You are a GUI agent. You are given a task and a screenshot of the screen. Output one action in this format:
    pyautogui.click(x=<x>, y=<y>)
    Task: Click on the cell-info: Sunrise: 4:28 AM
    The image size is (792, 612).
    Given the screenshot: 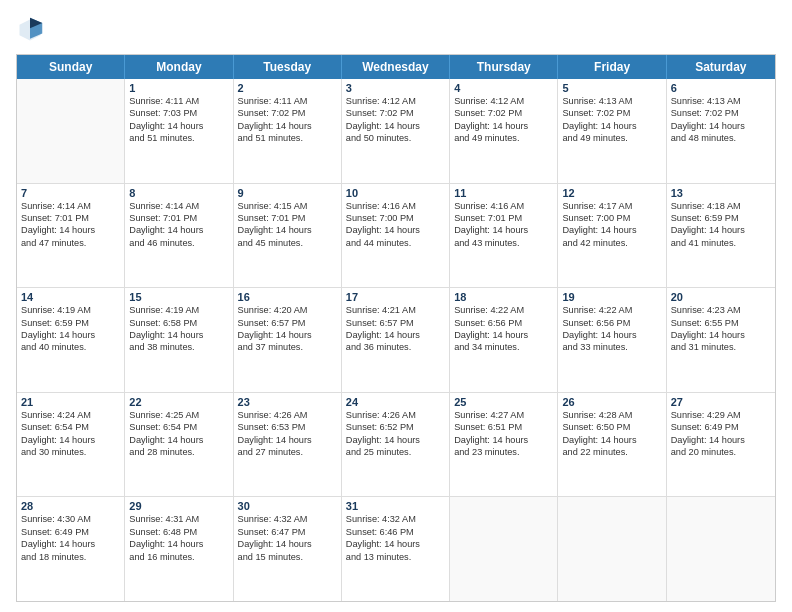 What is the action you would take?
    pyautogui.click(x=612, y=415)
    